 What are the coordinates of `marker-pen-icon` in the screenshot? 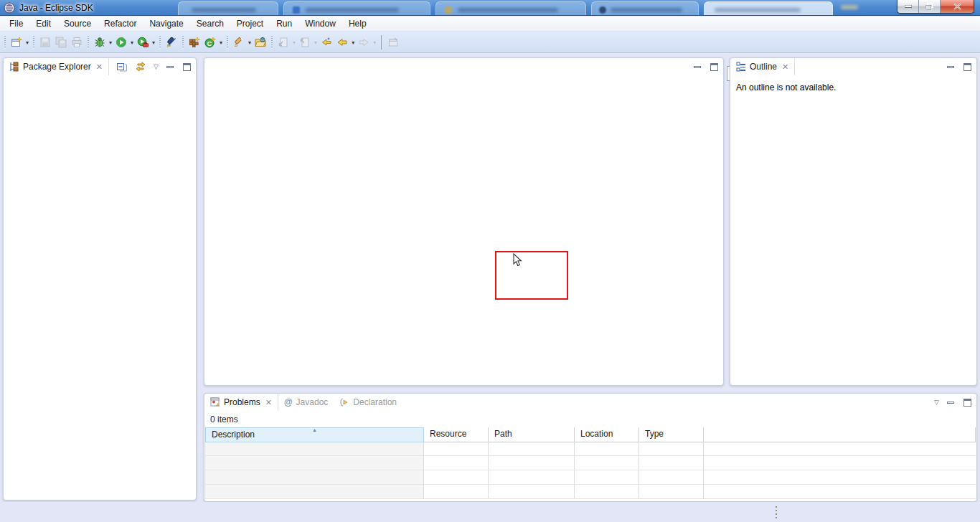 It's located at (239, 42).